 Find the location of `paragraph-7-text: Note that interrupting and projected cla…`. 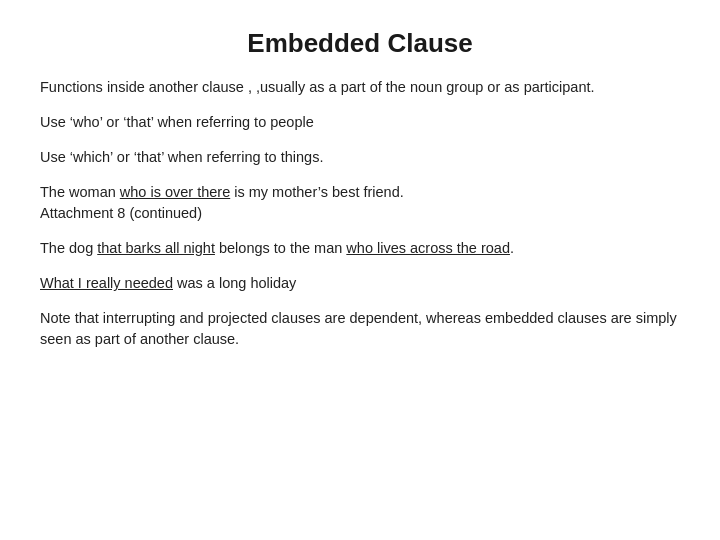

paragraph-7-text: Note that interrupting and projected cla… is located at coordinates (358, 328).